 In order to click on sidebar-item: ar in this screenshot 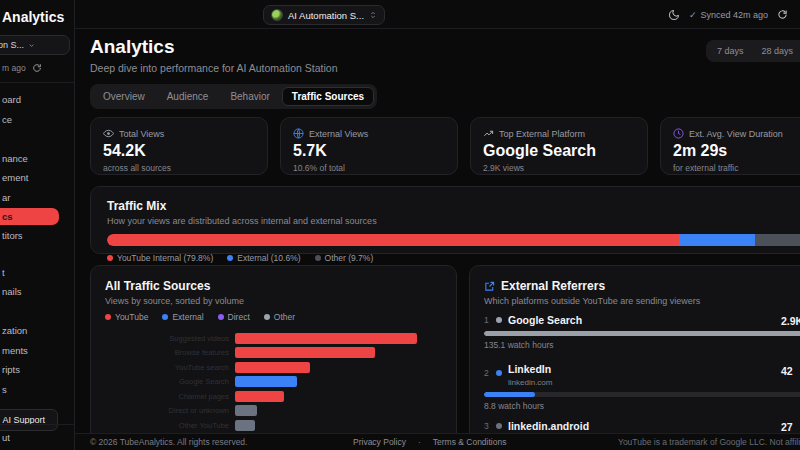, I will do `click(37, 198)`.